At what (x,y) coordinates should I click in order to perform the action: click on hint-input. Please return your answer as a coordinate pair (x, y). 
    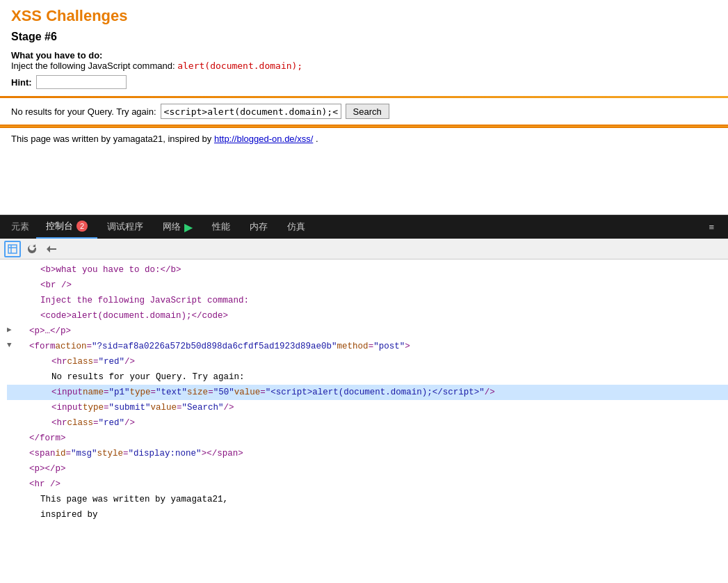
    Looking at the image, I should click on (81, 82).